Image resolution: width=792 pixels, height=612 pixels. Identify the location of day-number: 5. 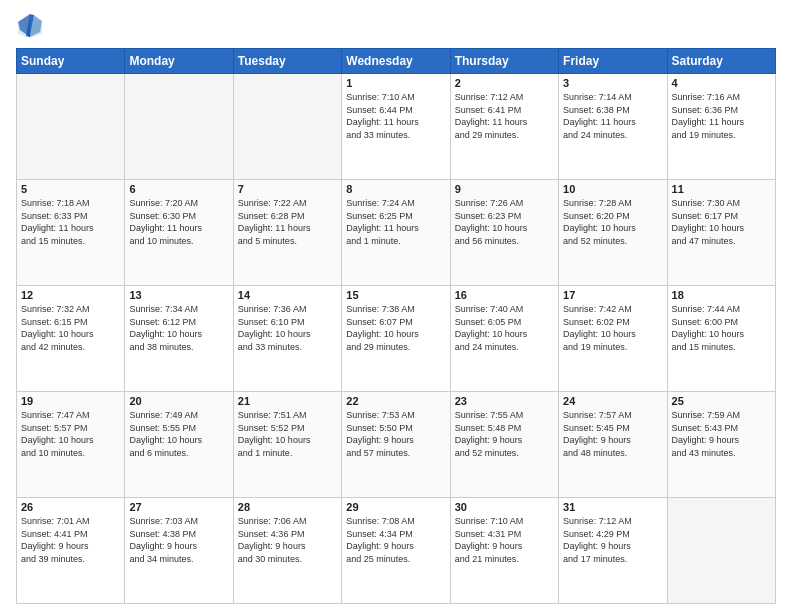
(70, 189).